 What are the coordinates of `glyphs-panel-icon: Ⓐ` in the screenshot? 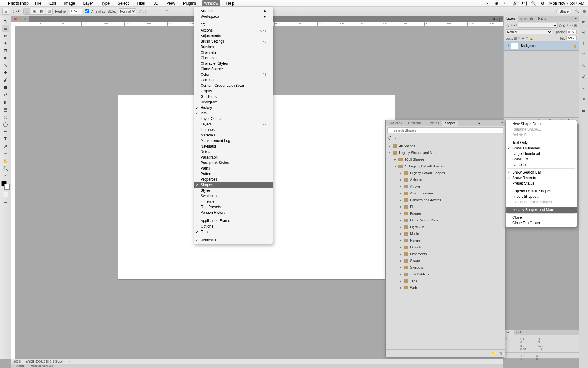 It's located at (584, 55).